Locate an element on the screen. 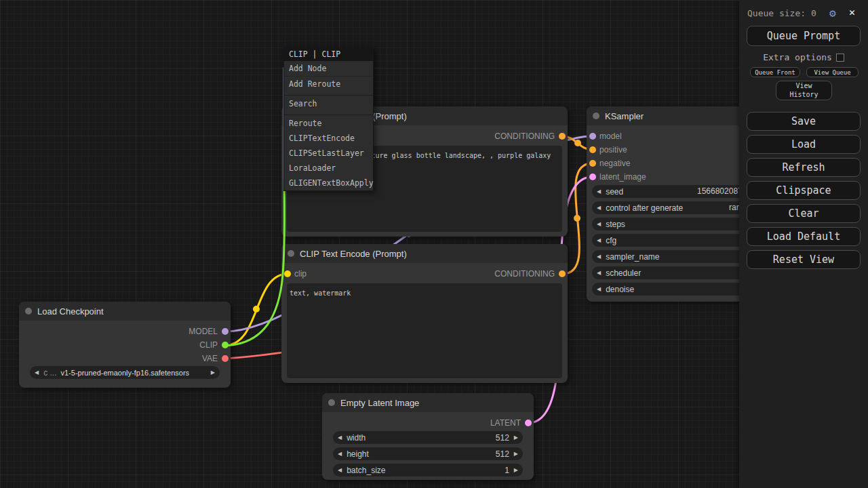  clipspace-button: Clipspace is located at coordinates (804, 190).